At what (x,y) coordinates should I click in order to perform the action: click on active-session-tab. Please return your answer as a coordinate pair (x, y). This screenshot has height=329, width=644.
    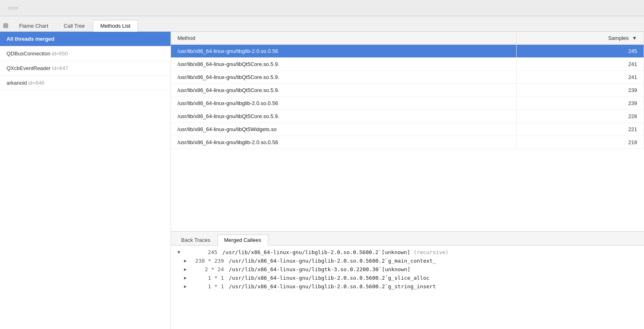
    Looking at the image, I should click on (13, 8).